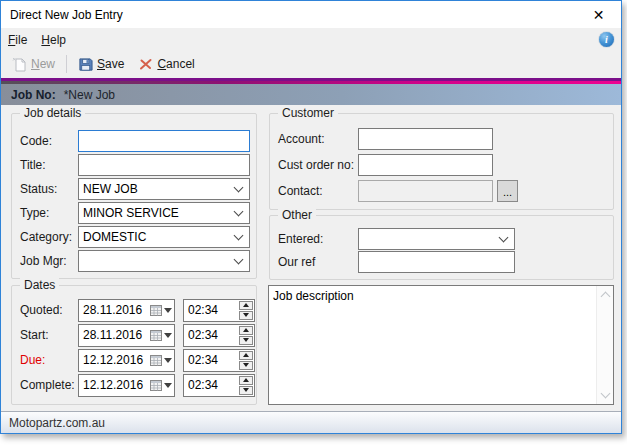 This screenshot has height=445, width=627. What do you see at coordinates (436, 262) in the screenshot?
I see `our-ref-input` at bounding box center [436, 262].